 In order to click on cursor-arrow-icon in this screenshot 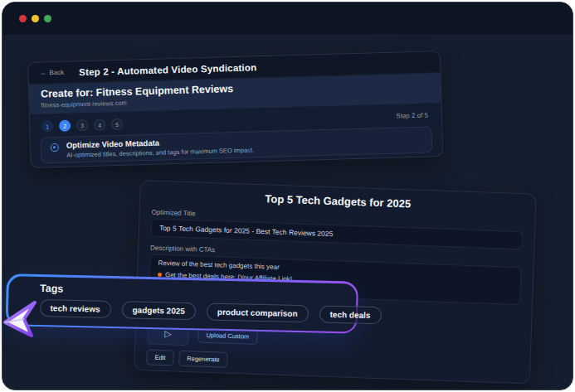, I will do `click(22, 319)`.